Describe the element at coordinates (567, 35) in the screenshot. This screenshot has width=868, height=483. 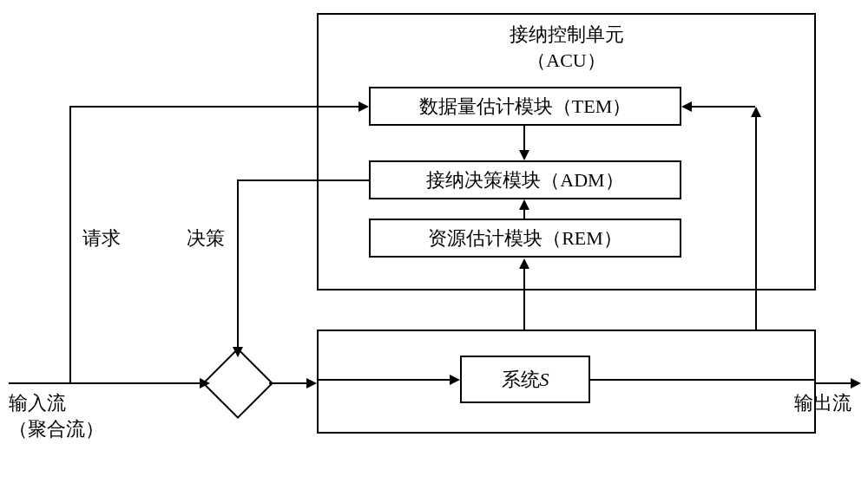
I see `acu-title-line1: 接纳控制单元` at that location.